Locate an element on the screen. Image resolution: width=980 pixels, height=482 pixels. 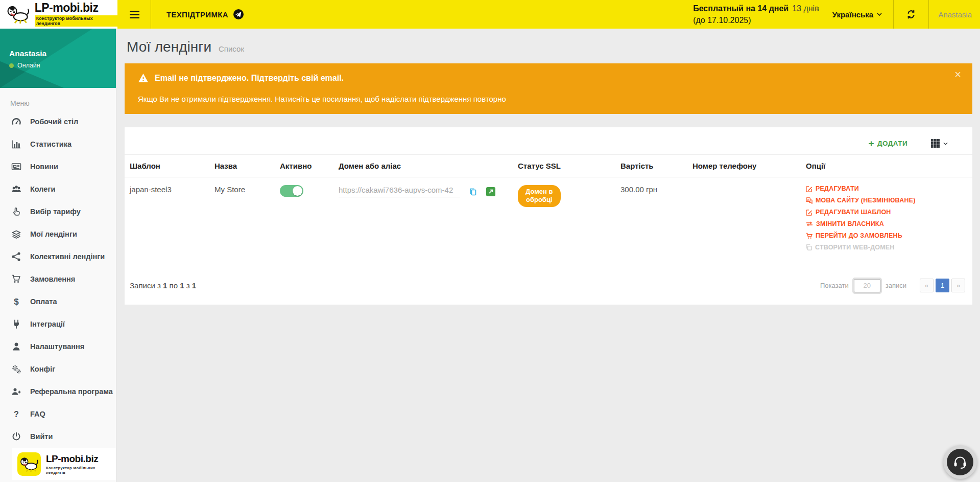
share-icon is located at coordinates (16, 257).